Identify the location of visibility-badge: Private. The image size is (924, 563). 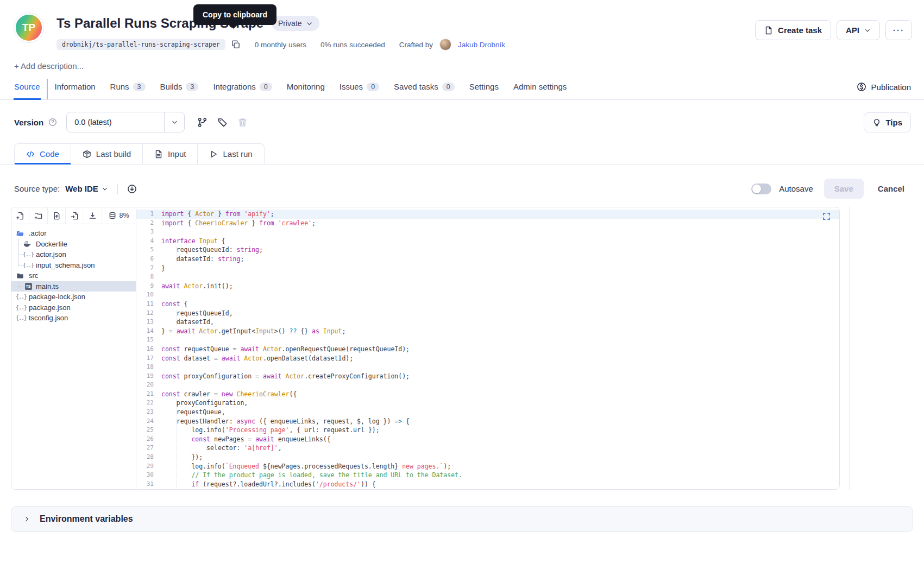
(296, 23).